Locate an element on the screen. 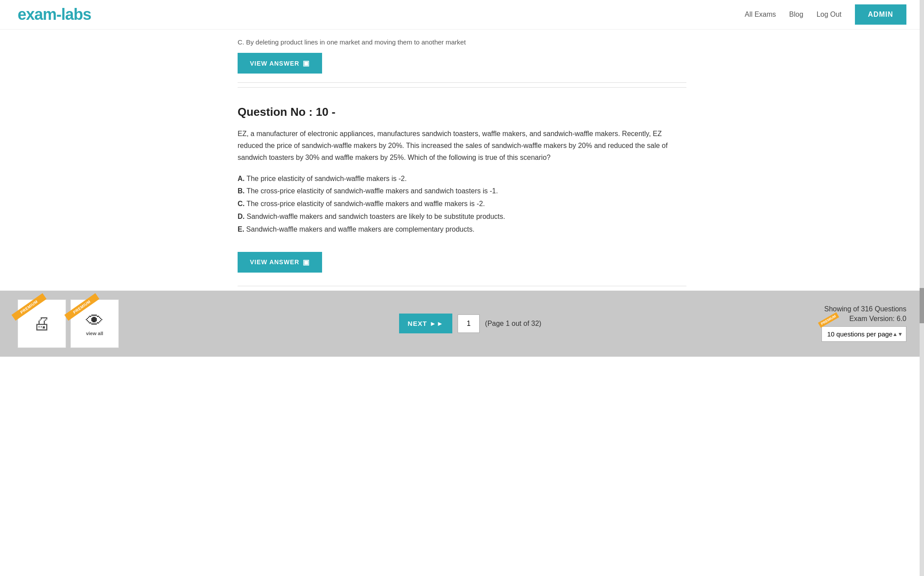 This screenshot has width=924, height=576. option-a-text: The price elasticity of sandwich-waffle … is located at coordinates (326, 179).